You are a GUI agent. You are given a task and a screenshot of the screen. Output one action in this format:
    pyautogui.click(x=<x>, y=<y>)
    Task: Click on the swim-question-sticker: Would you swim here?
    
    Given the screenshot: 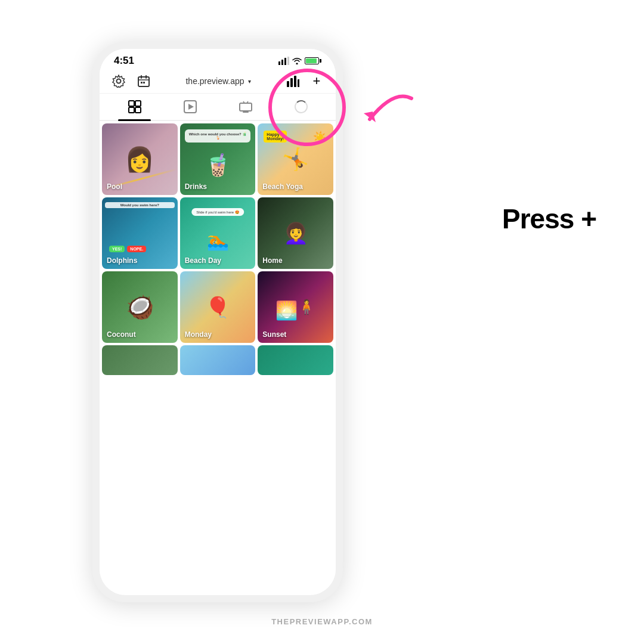 What is the action you would take?
    pyautogui.click(x=140, y=205)
    